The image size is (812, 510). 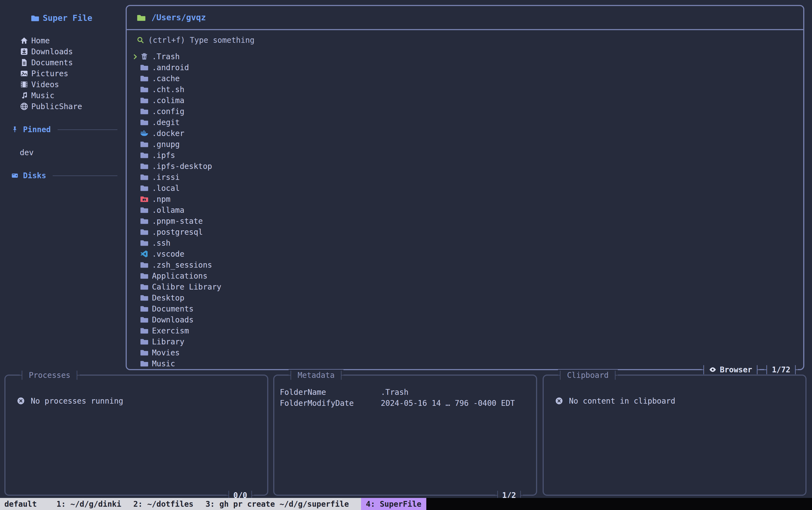 I want to click on file-row: .Trash, so click(x=465, y=57).